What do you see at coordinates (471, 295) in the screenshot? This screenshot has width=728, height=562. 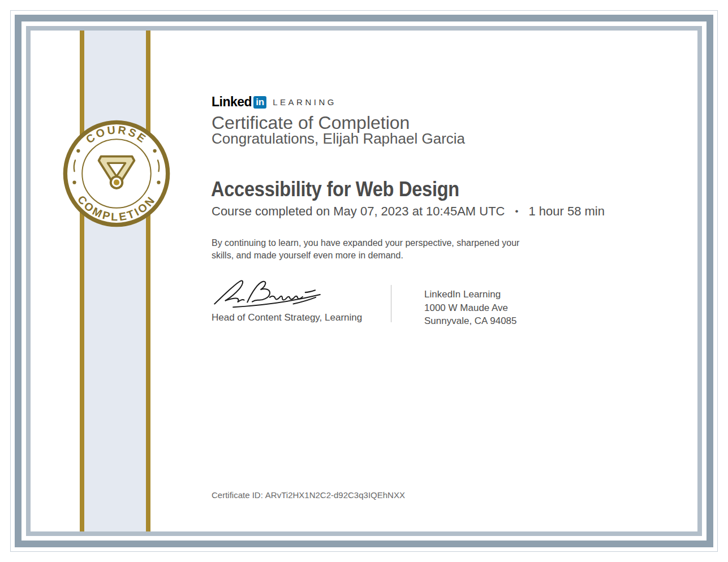 I see `issuer-name: LinkedIn Learning` at bounding box center [471, 295].